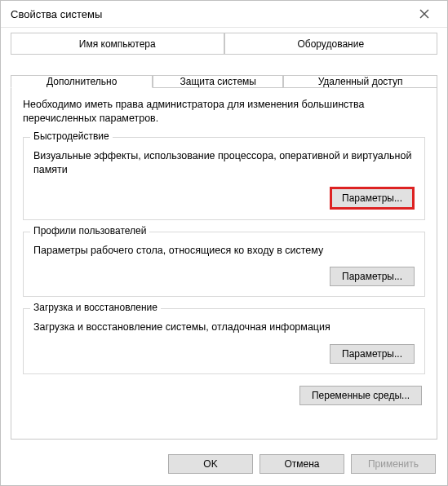  What do you see at coordinates (424, 14) in the screenshot?
I see `close-button` at bounding box center [424, 14].